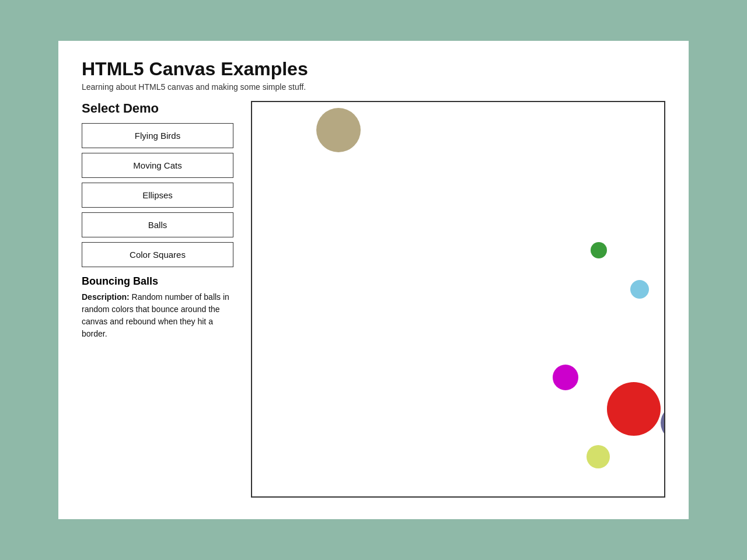  What do you see at coordinates (158, 220) in the screenshot?
I see `sidebar: Select Demo Flying BirdsMoving CatsEllip…` at bounding box center [158, 220].